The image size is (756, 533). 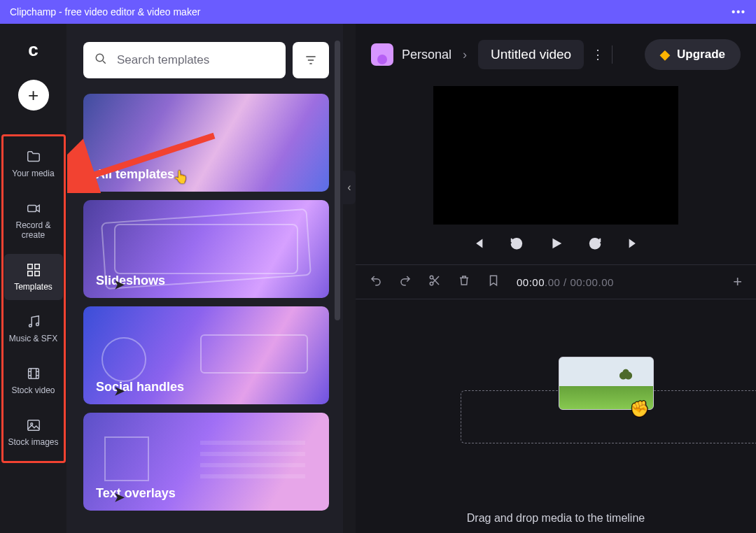 What do you see at coordinates (640, 409) in the screenshot?
I see `cursor-grab-icon: ✊` at bounding box center [640, 409].